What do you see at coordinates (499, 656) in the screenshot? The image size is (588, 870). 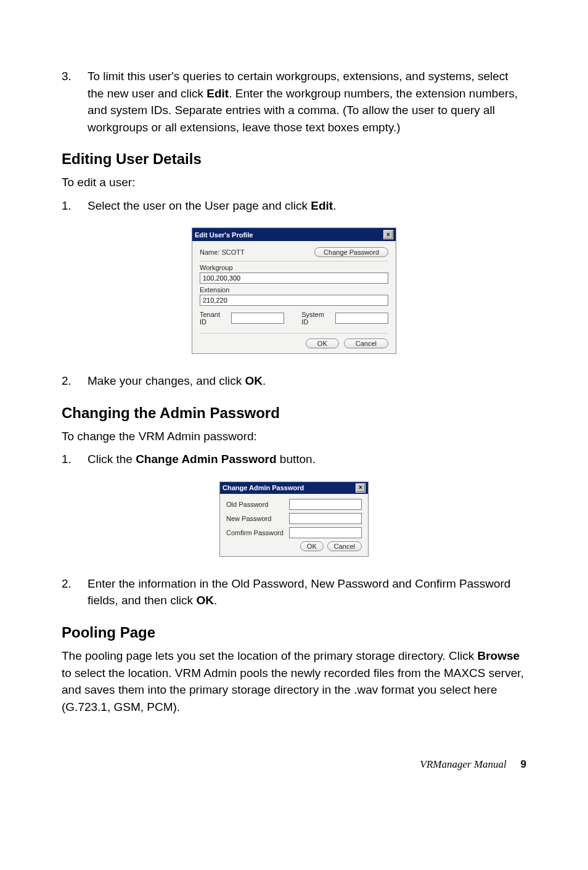 I see `bold-text: Browse` at bounding box center [499, 656].